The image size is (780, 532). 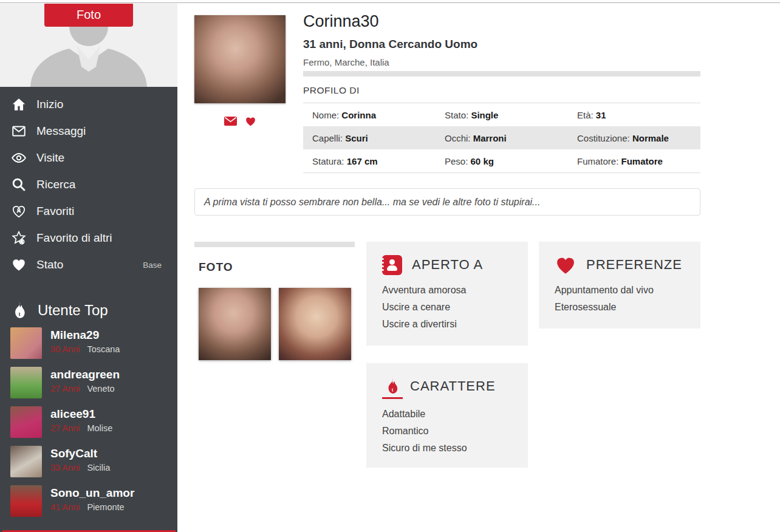 I want to click on user-age: 41 Anni, so click(x=65, y=507).